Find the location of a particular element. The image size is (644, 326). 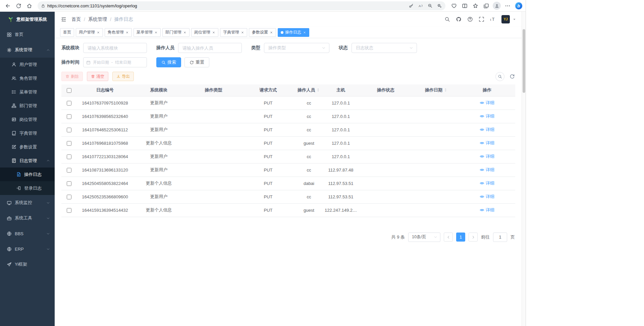

app-logo: 意框架管理系统 is located at coordinates (28, 19).